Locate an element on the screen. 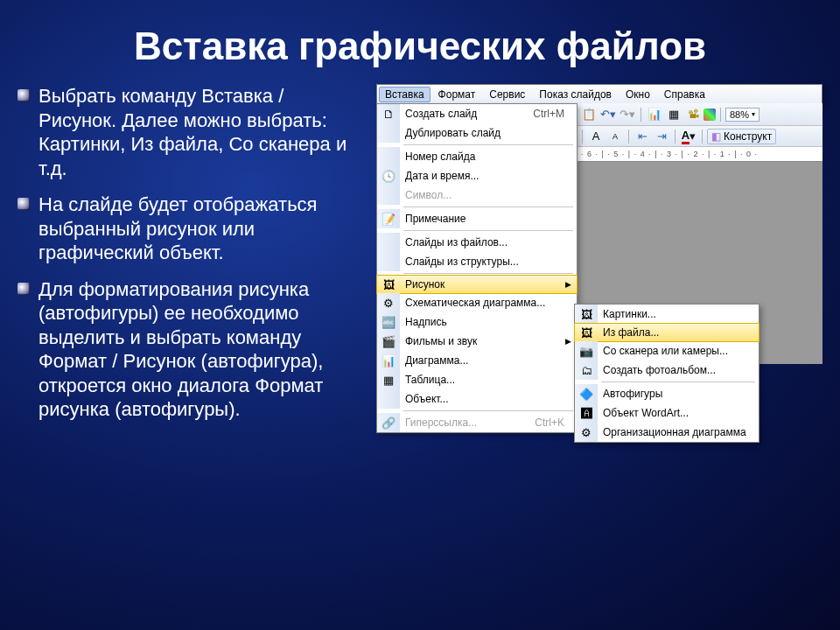 This screenshot has width=840, height=630. insert-menu-item: 🖼Рисунок▶ is located at coordinates (477, 284).